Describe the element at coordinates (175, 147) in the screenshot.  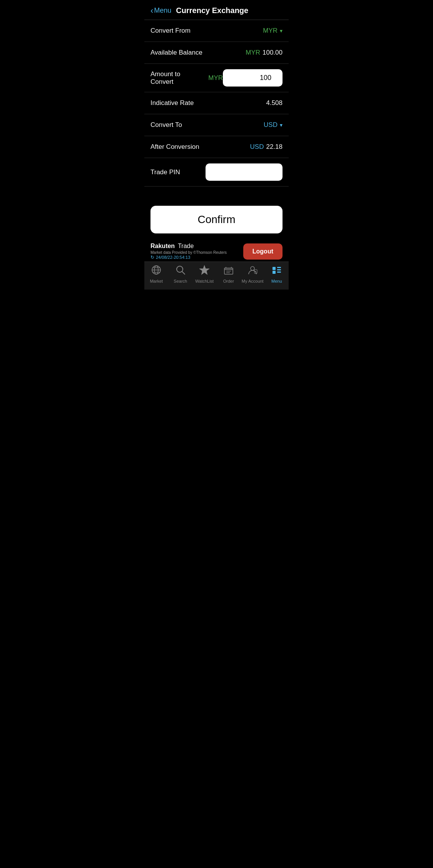
I see `after-conversion-label: After Conversion` at that location.